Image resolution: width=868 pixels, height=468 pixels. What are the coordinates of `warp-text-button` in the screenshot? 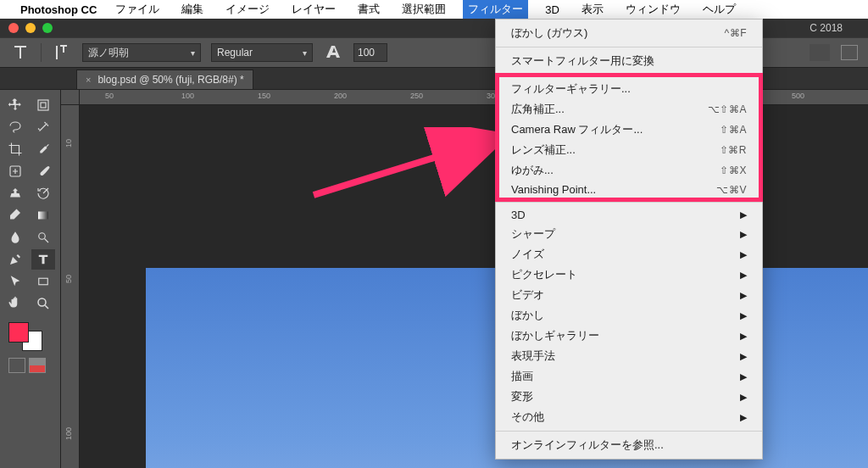 It's located at (820, 53).